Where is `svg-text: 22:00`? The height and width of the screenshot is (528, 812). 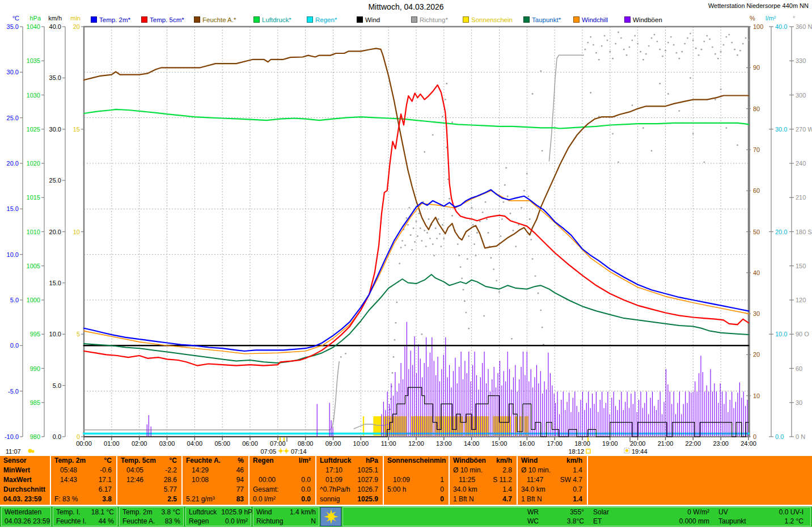 svg-text: 22:00 is located at coordinates (693, 443).